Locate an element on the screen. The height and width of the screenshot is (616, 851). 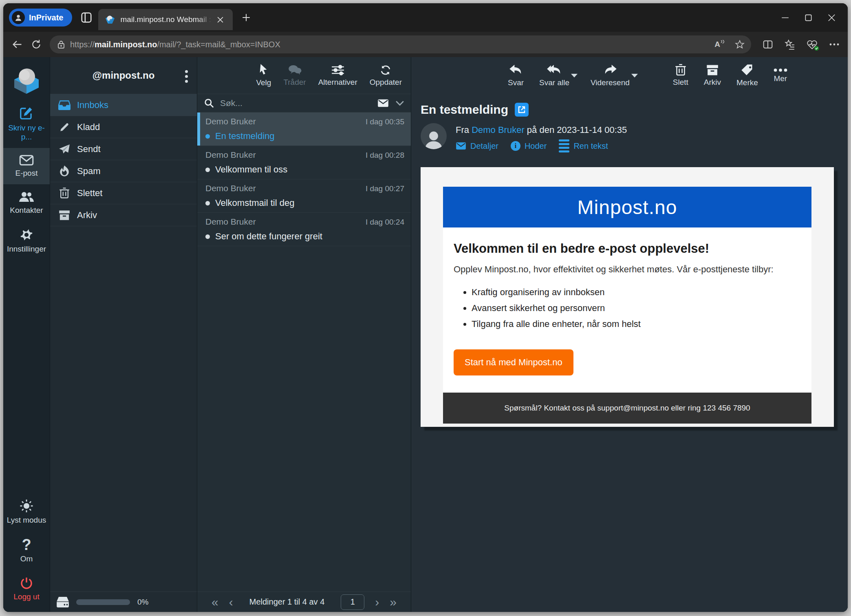
search-input is located at coordinates (296, 103).